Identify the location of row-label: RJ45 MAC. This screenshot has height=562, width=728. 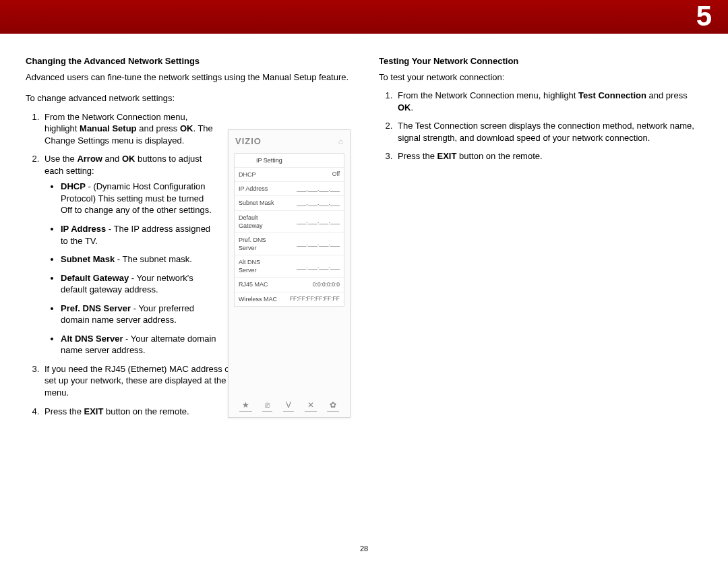
(253, 284).